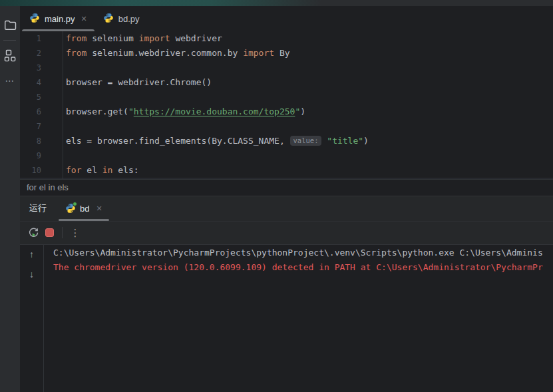  What do you see at coordinates (286, 178) in the screenshot?
I see `code-line: 11 txt = el.text` at bounding box center [286, 178].